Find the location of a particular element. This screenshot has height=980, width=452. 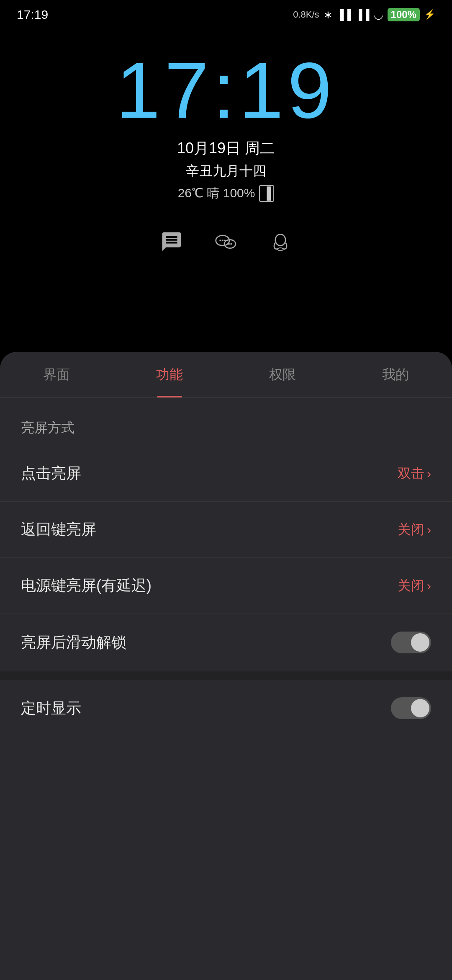

message-icon is located at coordinates (172, 242).